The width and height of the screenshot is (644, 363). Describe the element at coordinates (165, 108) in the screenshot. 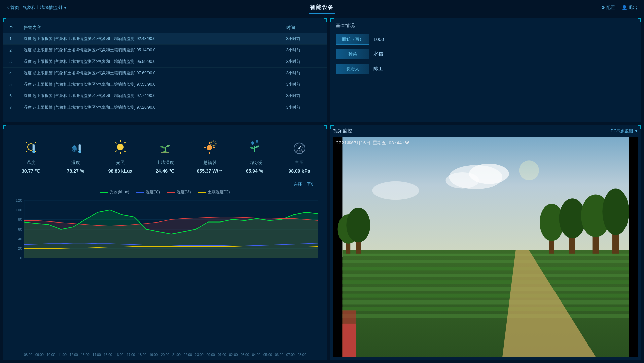

I see `table-row: 7 湿度 超上限报警 [气象和土壤墒情监测区>气象和土壤墒情监测] 97.26/…` at that location.